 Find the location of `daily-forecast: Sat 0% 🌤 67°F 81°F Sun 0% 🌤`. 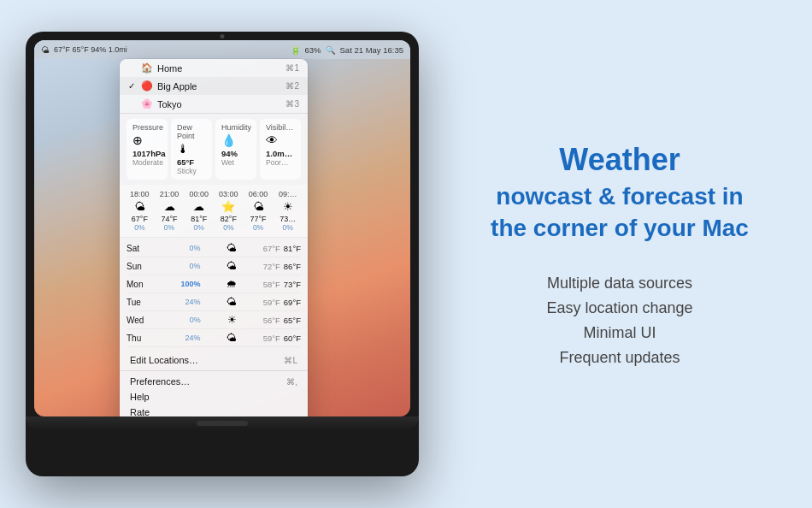

daily-forecast: Sat 0% 🌤 67°F 81°F Sun 0% 🌤 is located at coordinates (214, 293).